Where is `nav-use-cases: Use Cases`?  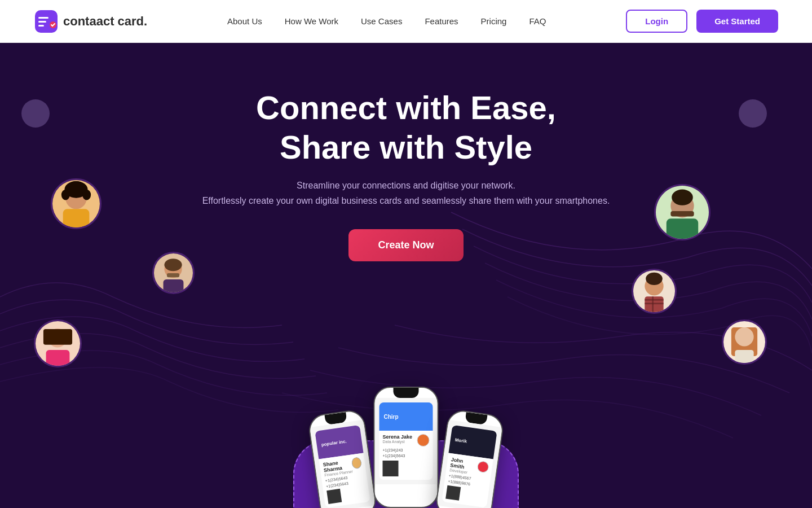 nav-use-cases: Use Cases is located at coordinates (381, 21).